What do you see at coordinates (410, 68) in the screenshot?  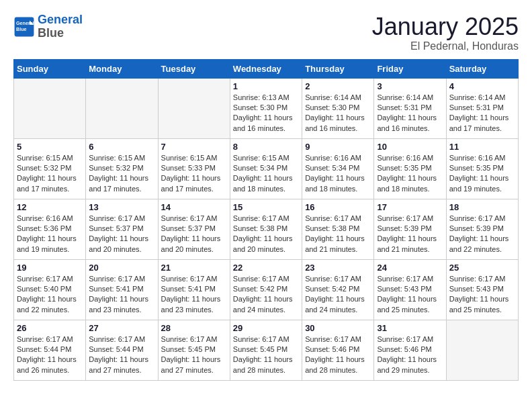 I see `weekday-header: Friday` at bounding box center [410, 68].